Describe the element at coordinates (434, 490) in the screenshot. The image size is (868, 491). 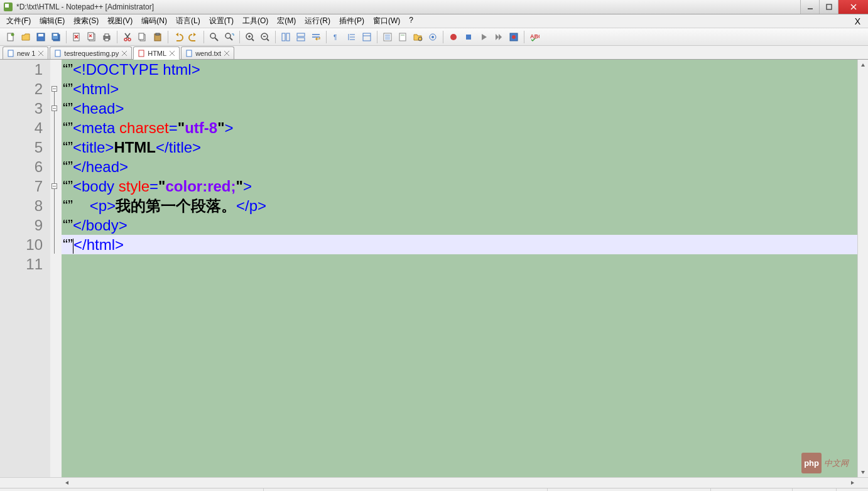
I see `statusbar: Hyper Text Markup Language file length :…` at that location.